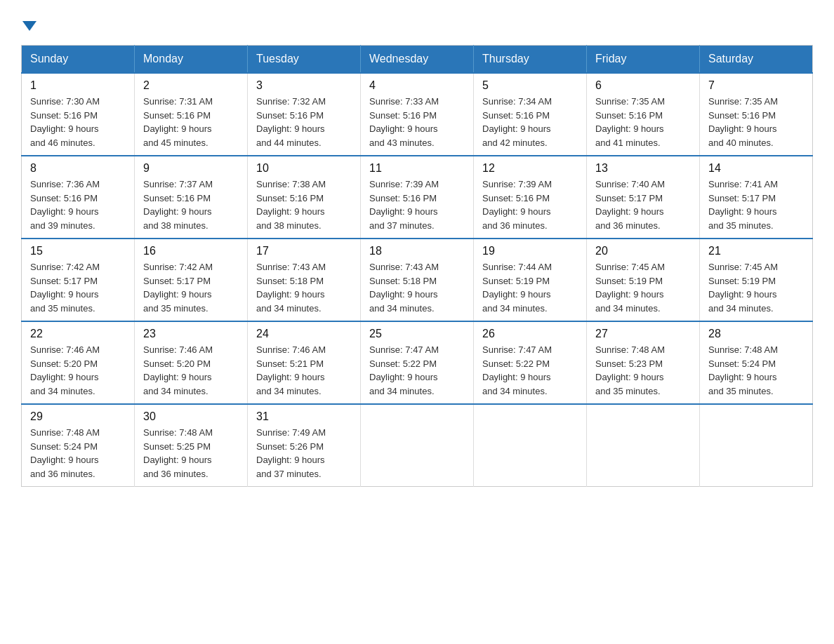  What do you see at coordinates (191, 453) in the screenshot?
I see `day-info: Sunrise: 7:48 AMSunset: 5:25 PMDaylight:…` at bounding box center [191, 453].